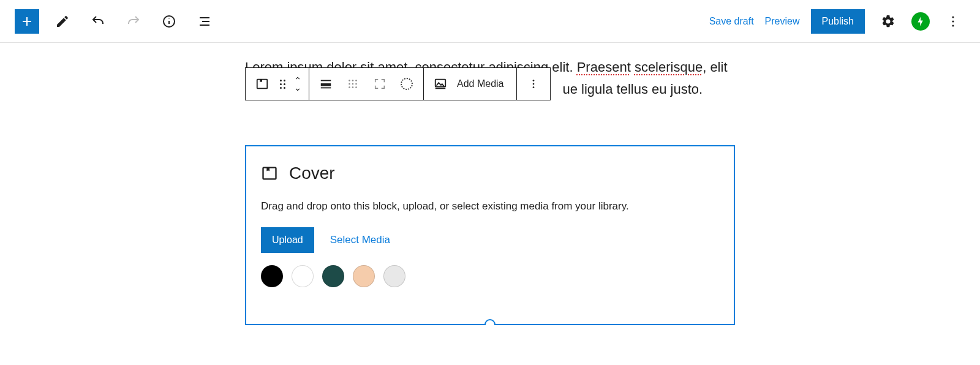 The width and height of the screenshot is (980, 365). I want to click on plus-icon, so click(27, 21).